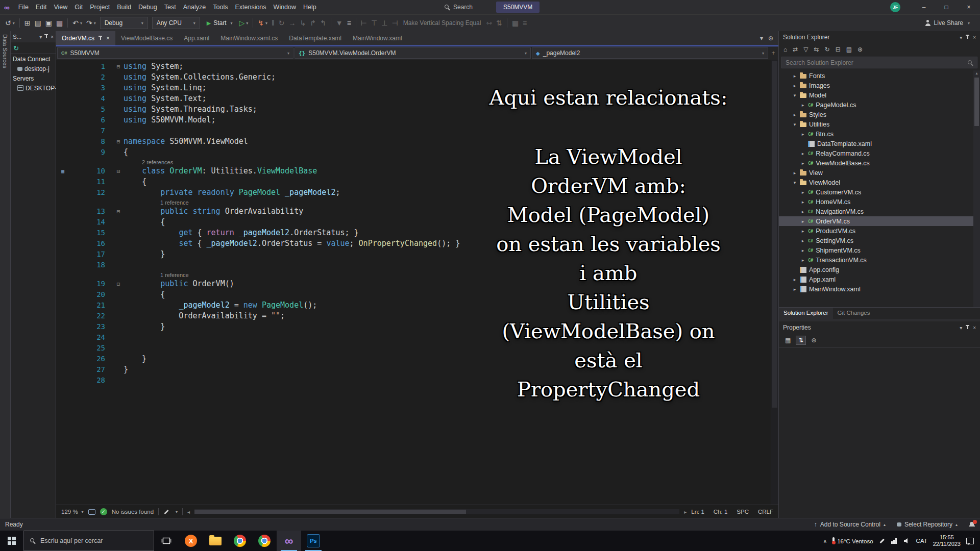 The height and width of the screenshot is (551, 980). Describe the element at coordinates (437, 512) in the screenshot. I see `editor-horizontal-scrollbar` at that location.